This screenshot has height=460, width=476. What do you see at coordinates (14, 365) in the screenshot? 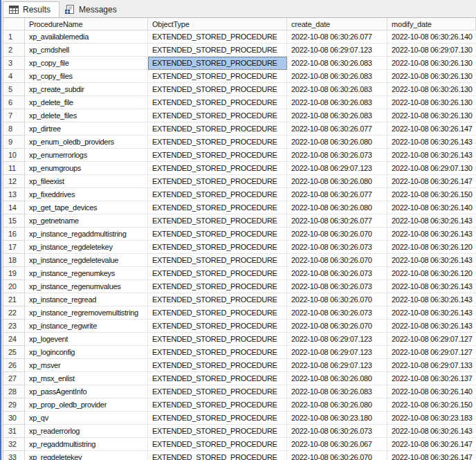
I see `row-number-cell: 26` at bounding box center [14, 365].